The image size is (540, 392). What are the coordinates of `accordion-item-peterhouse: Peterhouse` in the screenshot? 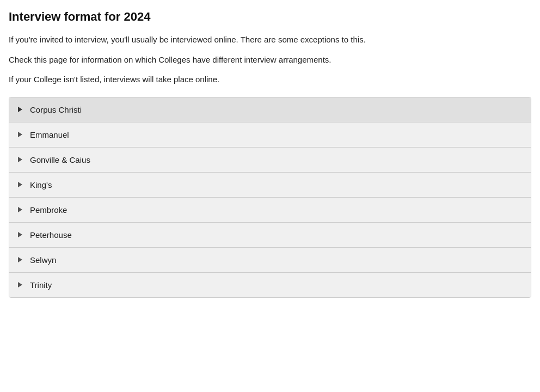 It's located at (270, 235).